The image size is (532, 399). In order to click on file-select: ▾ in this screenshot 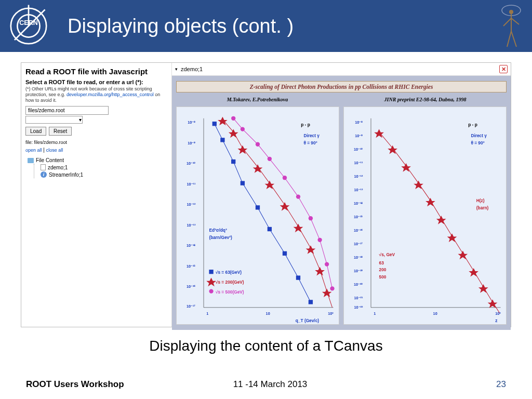, I will do `click(54, 119)`.